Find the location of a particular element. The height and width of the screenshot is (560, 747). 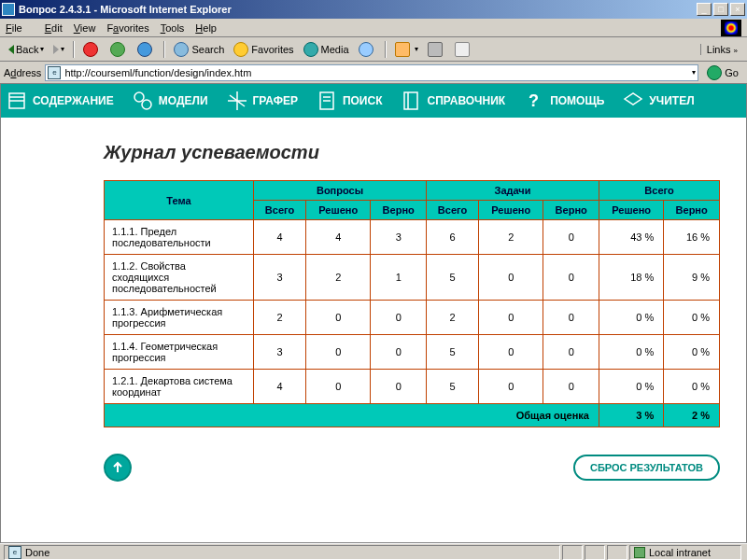

menu-edit: Edit is located at coordinates (54, 28).